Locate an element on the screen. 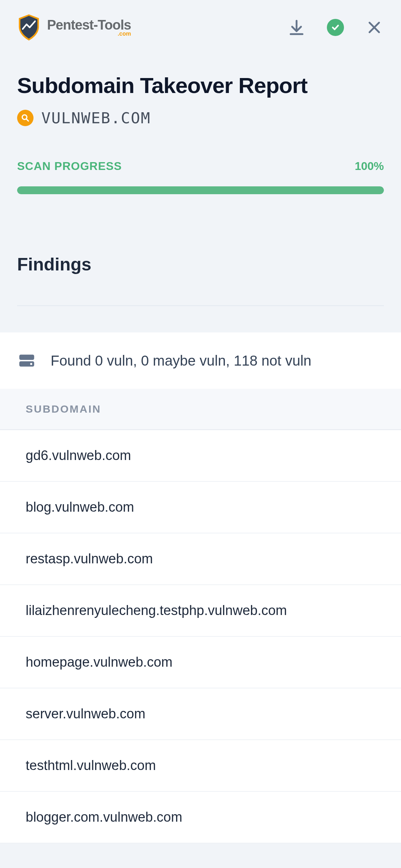 The height and width of the screenshot is (868, 401). subdomain-row: restasp.vulnweb.com is located at coordinates (200, 559).